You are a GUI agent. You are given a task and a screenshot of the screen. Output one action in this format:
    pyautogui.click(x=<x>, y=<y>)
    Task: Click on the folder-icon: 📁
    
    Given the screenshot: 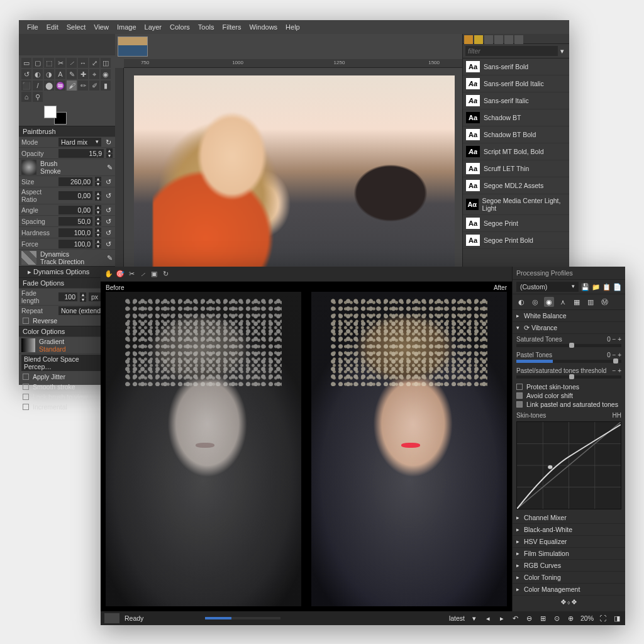 What is the action you would take?
    pyautogui.click(x=596, y=287)
    